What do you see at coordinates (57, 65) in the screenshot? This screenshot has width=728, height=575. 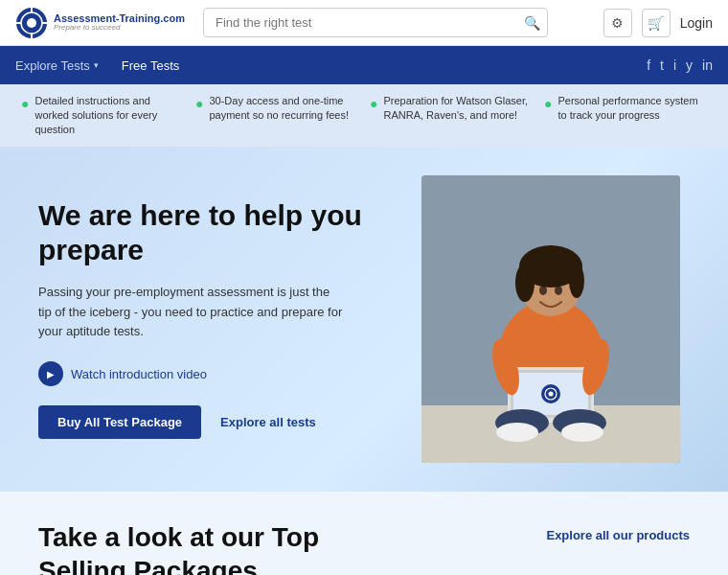 I see `nav-explore-tests: Explore Tests ▾` at bounding box center [57, 65].